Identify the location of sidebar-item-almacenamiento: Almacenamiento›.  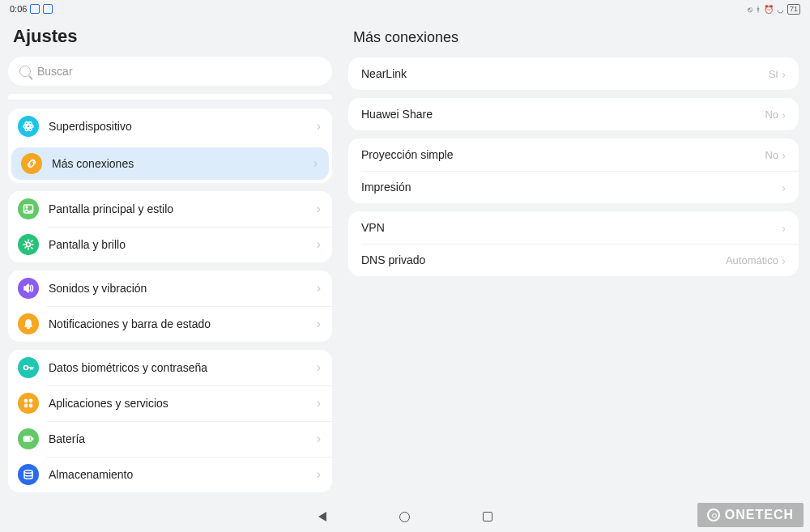
(170, 475).